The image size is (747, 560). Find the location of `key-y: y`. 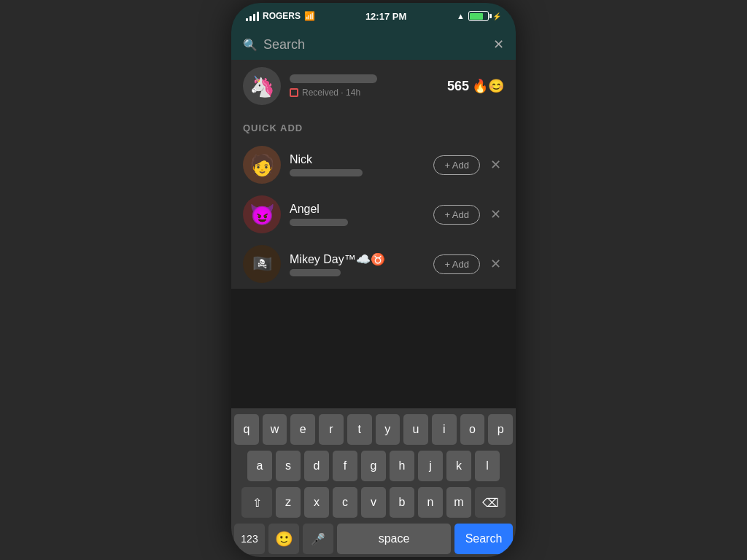

key-y: y is located at coordinates (388, 429).